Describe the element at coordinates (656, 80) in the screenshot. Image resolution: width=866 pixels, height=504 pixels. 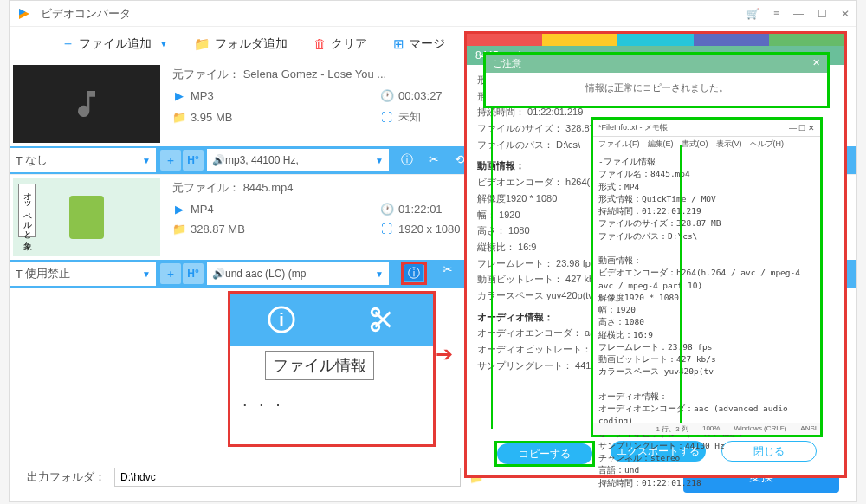
I see `toast-dialog: ご注意✕ 情報は正常にコピーされました。` at that location.